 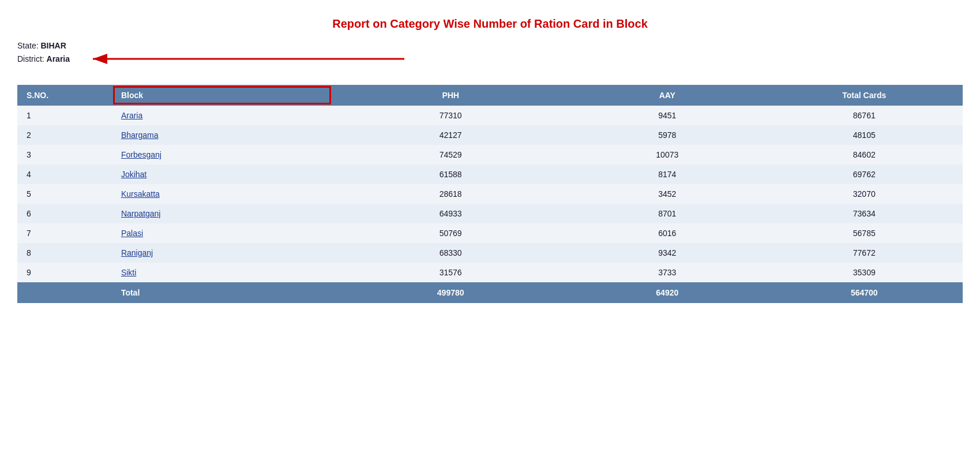 I want to click on cell-phh: 68330, so click(x=450, y=253).